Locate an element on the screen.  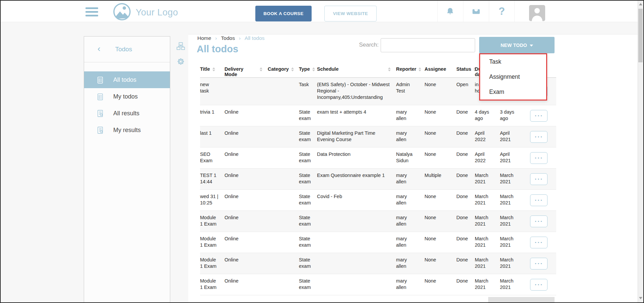
sidebar-item-label: All results is located at coordinates (126, 113).